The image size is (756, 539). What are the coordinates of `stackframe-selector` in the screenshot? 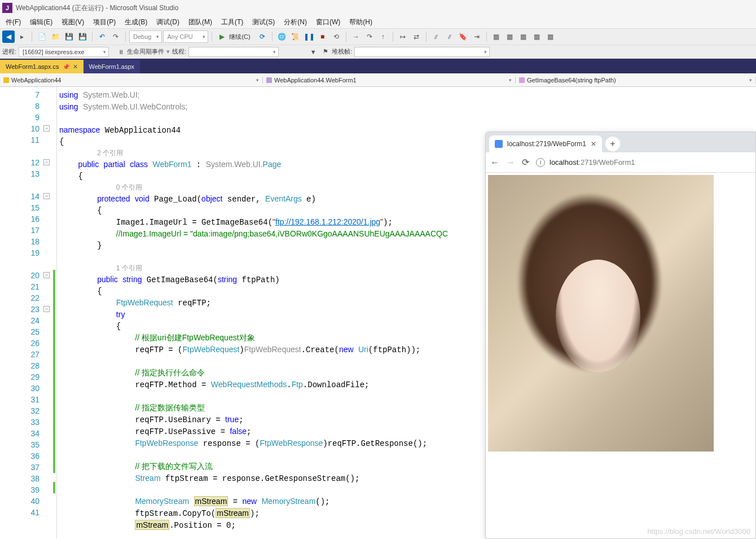 It's located at (422, 52).